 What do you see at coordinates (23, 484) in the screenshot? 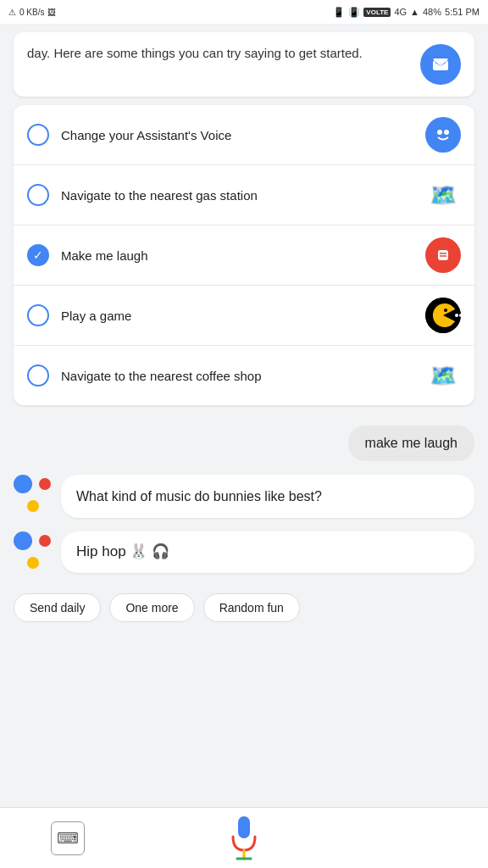
I see `dot-blue-large` at bounding box center [23, 484].